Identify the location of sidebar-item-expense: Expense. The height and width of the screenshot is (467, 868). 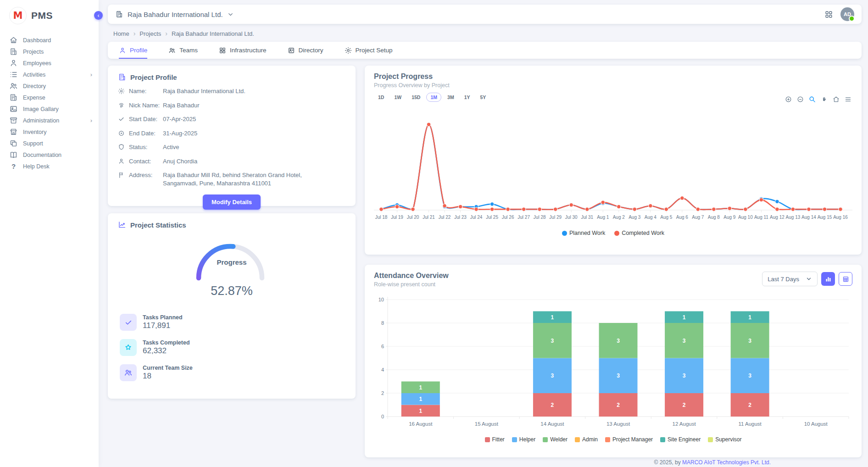
(50, 97).